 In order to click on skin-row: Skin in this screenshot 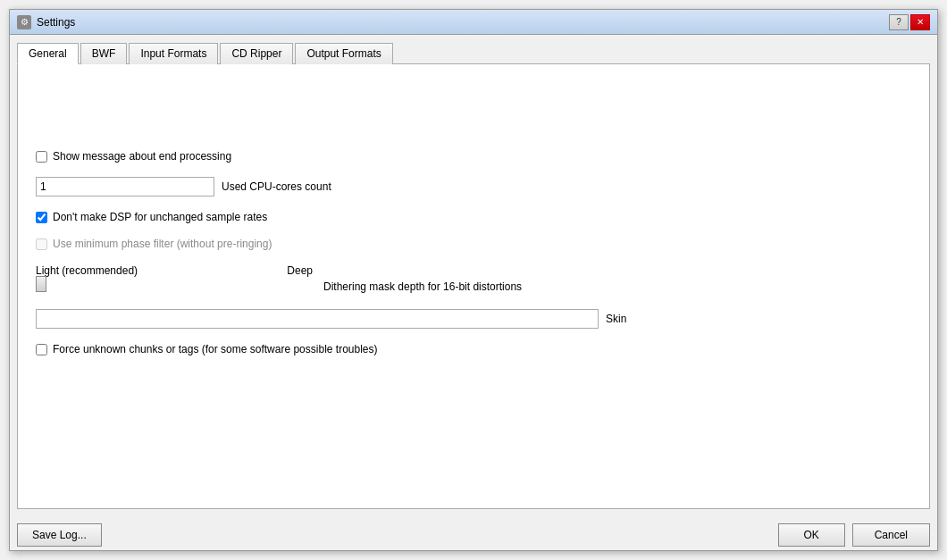, I will do `click(474, 319)`.